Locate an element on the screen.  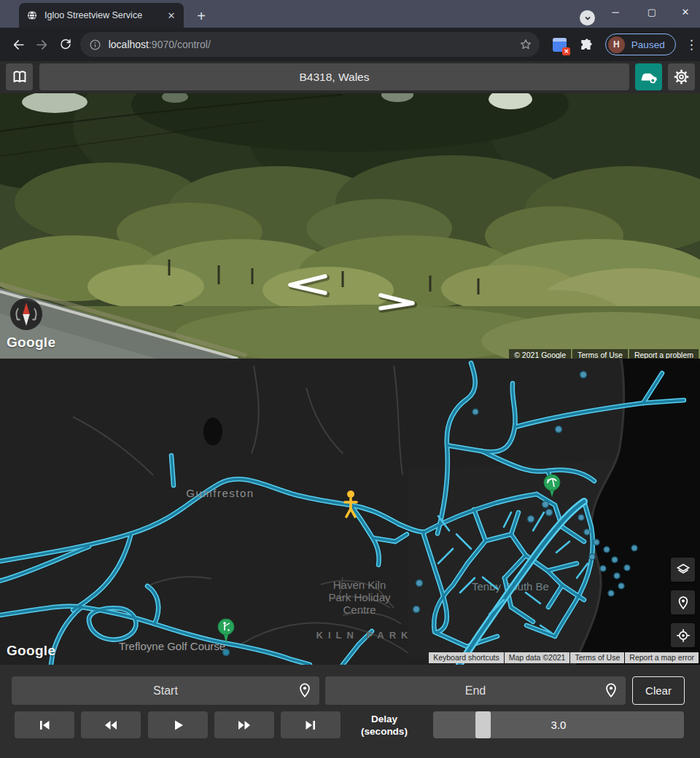
end-location-field is located at coordinates (475, 691).